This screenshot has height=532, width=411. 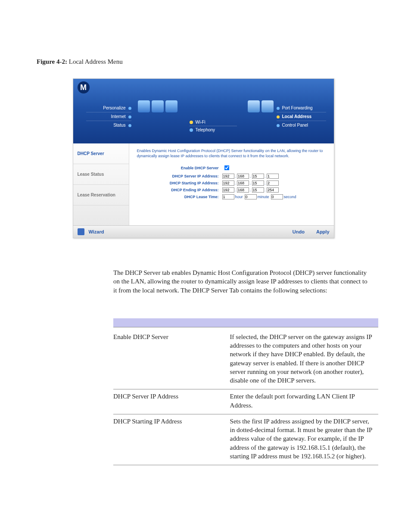 What do you see at coordinates (158, 106) in the screenshot?
I see `signal-icon` at bounding box center [158, 106].